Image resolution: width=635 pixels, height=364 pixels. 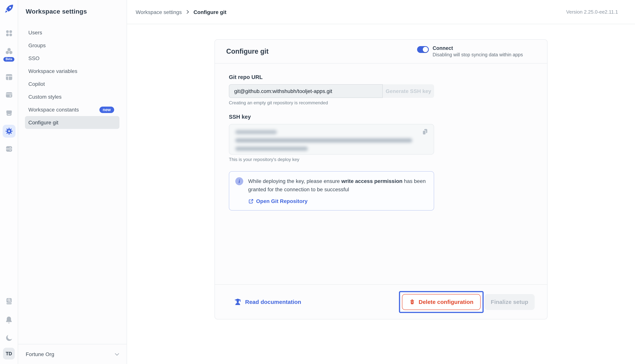 What do you see at coordinates (9, 338) in the screenshot?
I see `dark-mode-moon-icon` at bounding box center [9, 338].